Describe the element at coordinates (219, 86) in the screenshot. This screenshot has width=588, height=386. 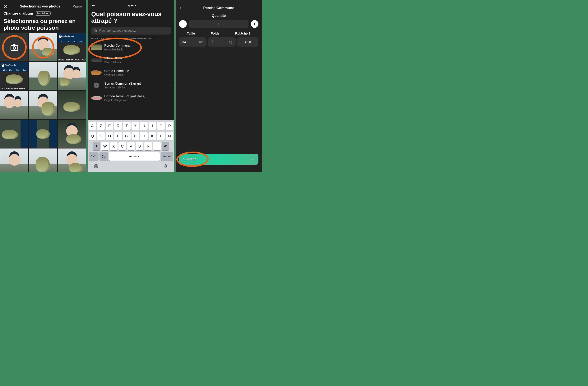
I see `screen-catch-details: ← Perche Commune Quantité − 1 + Taille P…` at that location.